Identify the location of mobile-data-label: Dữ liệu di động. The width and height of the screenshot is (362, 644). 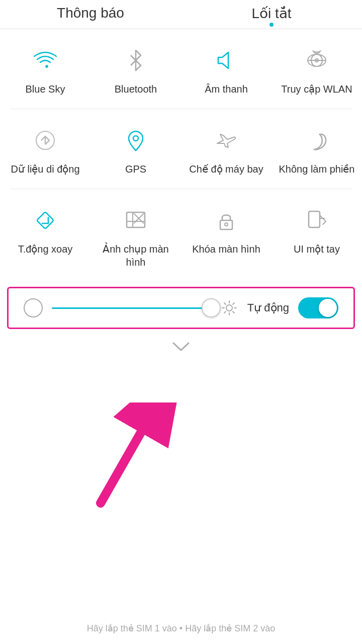
(45, 169).